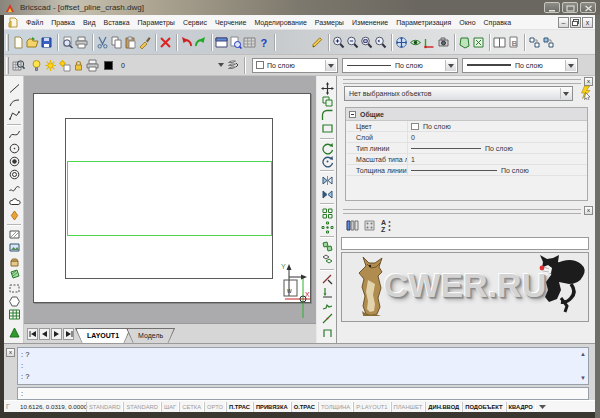  Describe the element at coordinates (366, 42) in the screenshot. I see `zoom-window-icon` at that location.